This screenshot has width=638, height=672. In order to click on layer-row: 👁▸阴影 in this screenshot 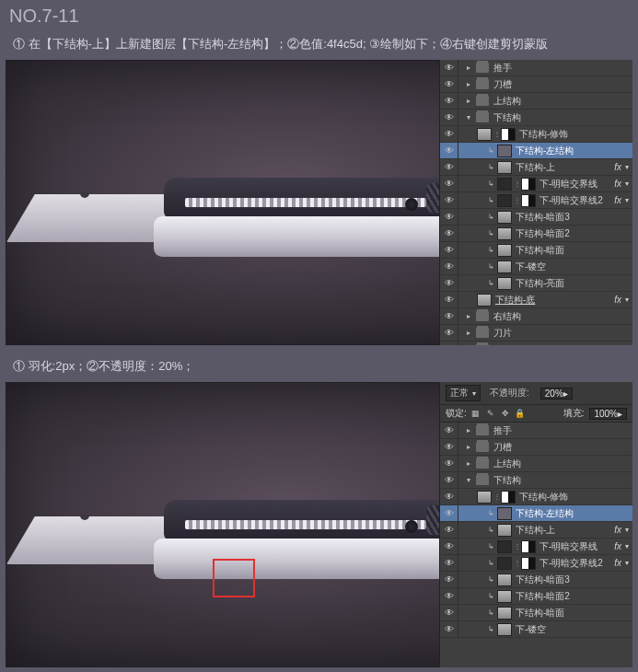, I will do `click(536, 343)`.